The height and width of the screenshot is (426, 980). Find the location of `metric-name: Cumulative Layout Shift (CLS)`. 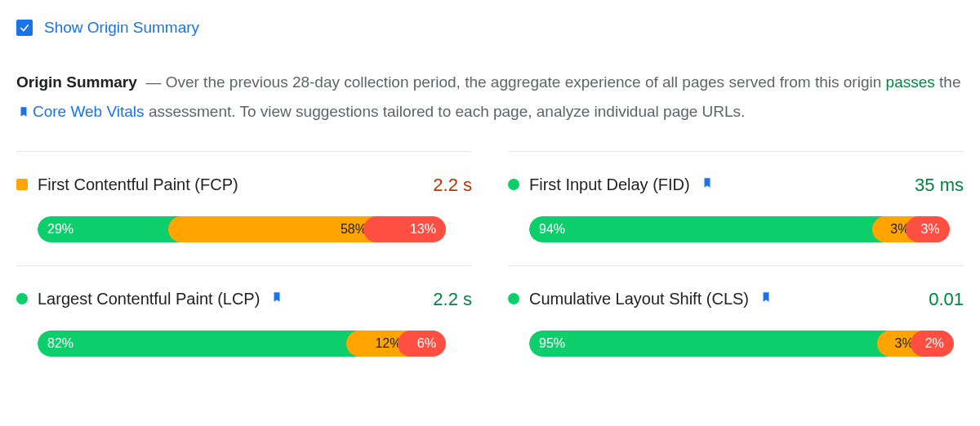

metric-name: Cumulative Layout Shift (CLS) is located at coordinates (639, 299).